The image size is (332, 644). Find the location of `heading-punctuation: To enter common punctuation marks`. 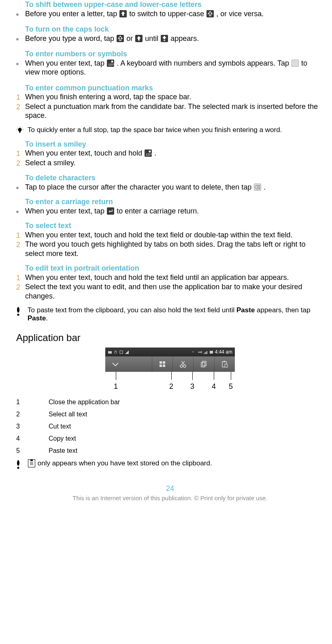

heading-punctuation: To enter common punctuation marks is located at coordinates (175, 88).